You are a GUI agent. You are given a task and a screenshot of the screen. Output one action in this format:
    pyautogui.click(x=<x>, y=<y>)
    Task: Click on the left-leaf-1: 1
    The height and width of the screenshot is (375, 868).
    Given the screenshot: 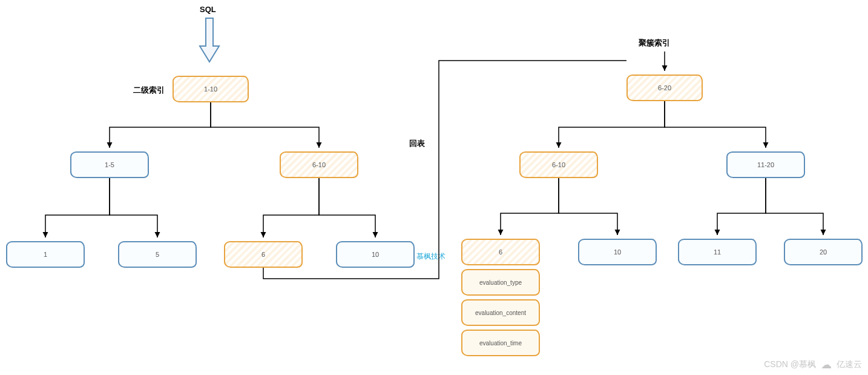 What is the action you would take?
    pyautogui.click(x=45, y=254)
    